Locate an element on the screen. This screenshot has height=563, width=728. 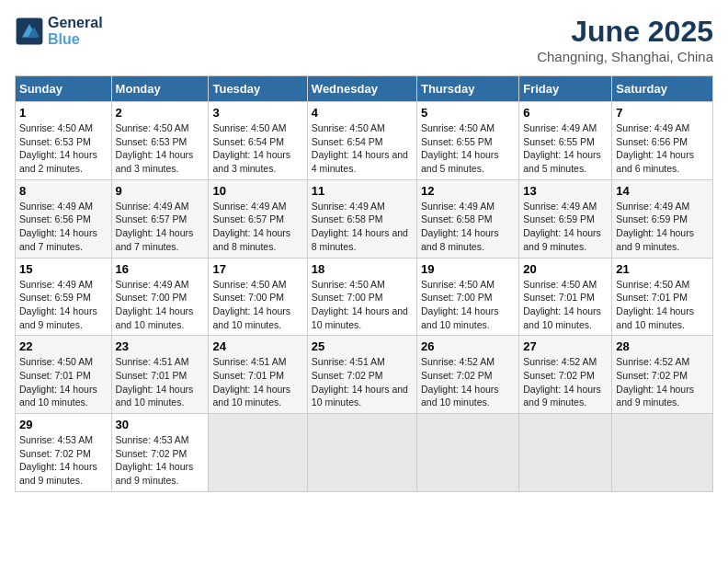
day-number: 26 is located at coordinates (468, 346).